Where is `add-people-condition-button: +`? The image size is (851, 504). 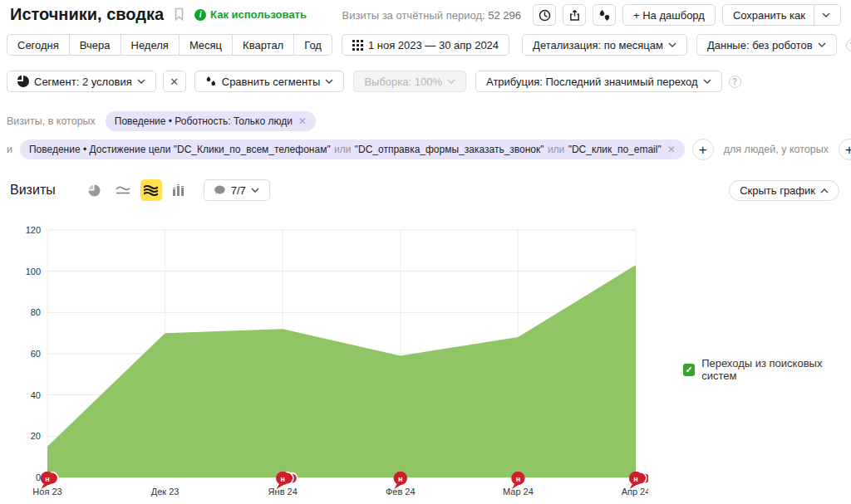 add-people-condition-button: + is located at coordinates (844, 149).